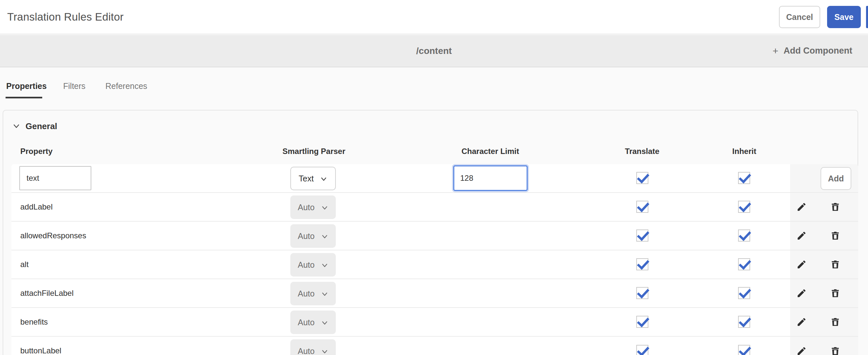 The image size is (868, 355). What do you see at coordinates (434, 17) in the screenshot?
I see `top-bar: Translation Rules Editor Cancel Save` at bounding box center [434, 17].